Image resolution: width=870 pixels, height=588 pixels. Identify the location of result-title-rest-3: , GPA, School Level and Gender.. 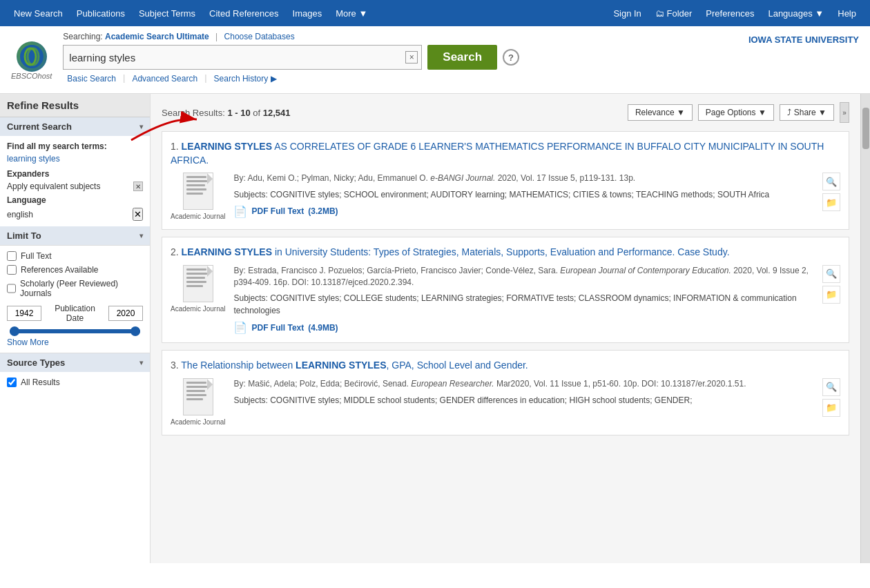
(457, 365).